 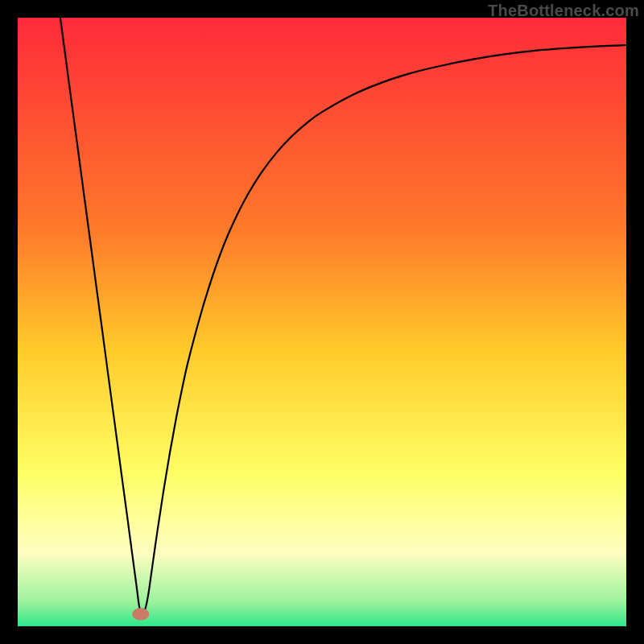 I want to click on marker-dot, so click(x=140, y=613).